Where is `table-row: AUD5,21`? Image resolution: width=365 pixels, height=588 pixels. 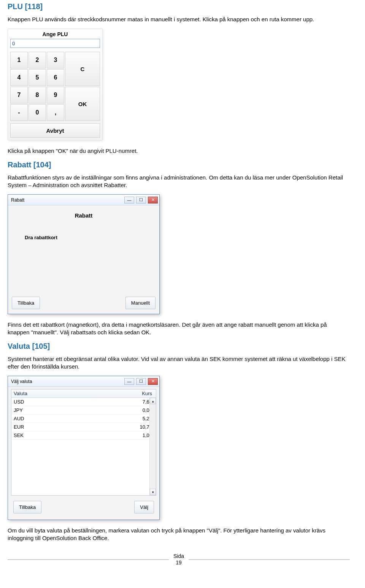
table-row: AUD5,21 is located at coordinates (84, 419).